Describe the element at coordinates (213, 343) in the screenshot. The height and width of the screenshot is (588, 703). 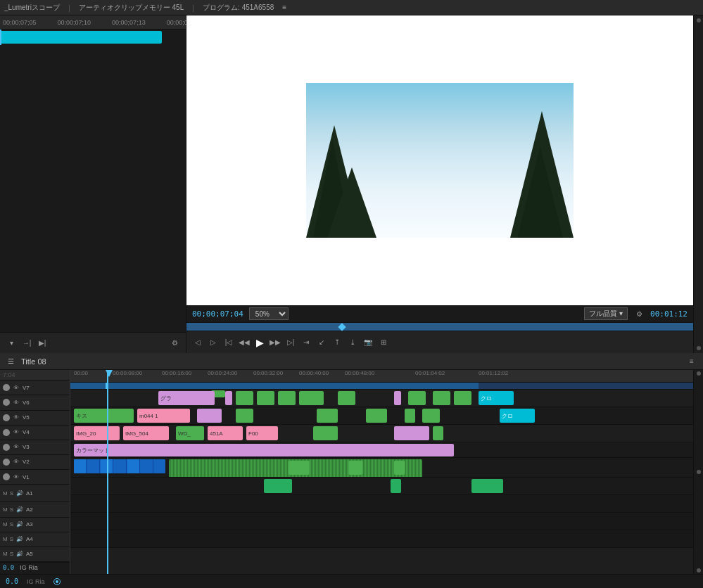
I see `mark-out-icon: ▷` at that location.